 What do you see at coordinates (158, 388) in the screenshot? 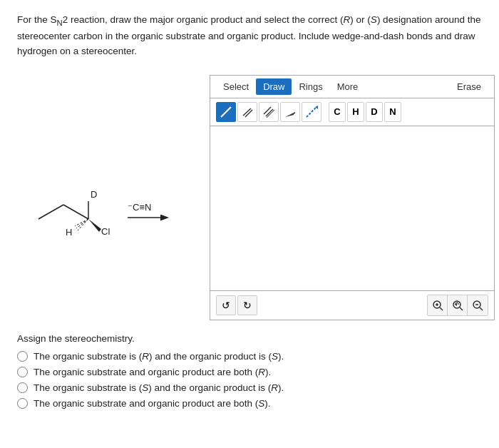
I see `radio-label-3: The organic substrate is (S) and the org…` at bounding box center [158, 388].